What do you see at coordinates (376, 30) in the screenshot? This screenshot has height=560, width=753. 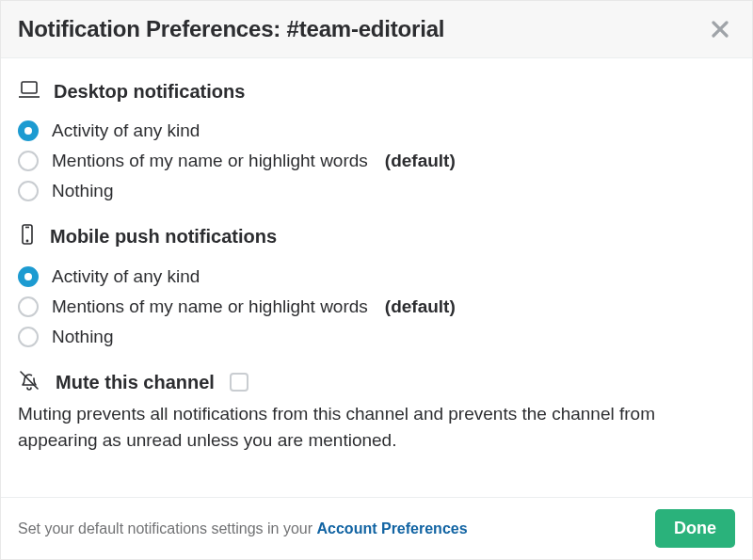 I see `dialog-header: Notification Preferences: #team-editoria…` at bounding box center [376, 30].